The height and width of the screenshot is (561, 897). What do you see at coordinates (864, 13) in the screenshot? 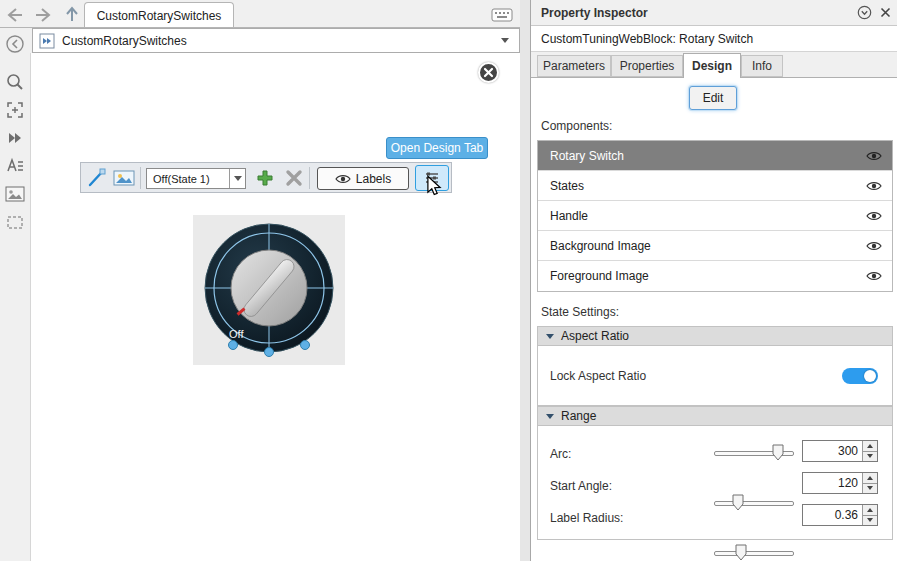
I see `panel-menu-icon` at bounding box center [864, 13].